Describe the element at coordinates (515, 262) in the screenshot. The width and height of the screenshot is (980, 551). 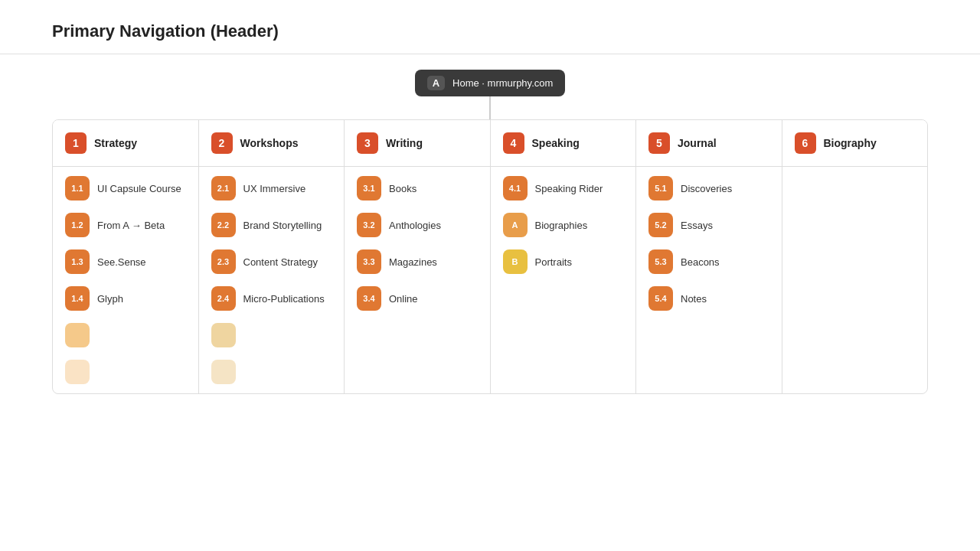
I see `sub-badge: B` at that location.